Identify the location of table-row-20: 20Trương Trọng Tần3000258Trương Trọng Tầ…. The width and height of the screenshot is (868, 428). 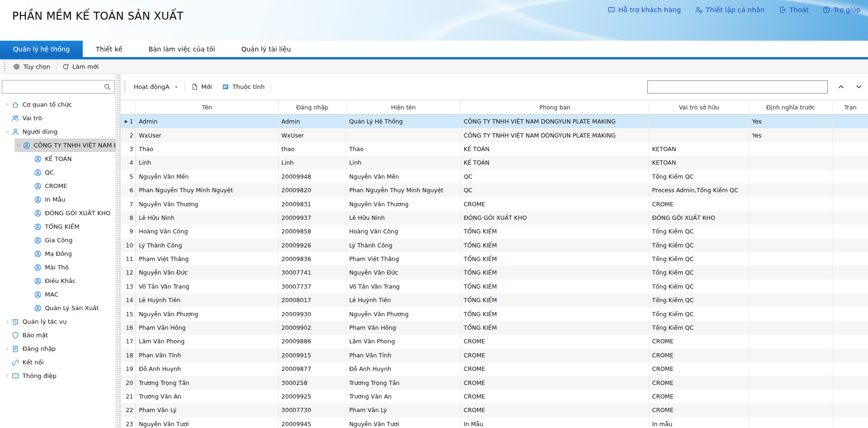
(495, 383).